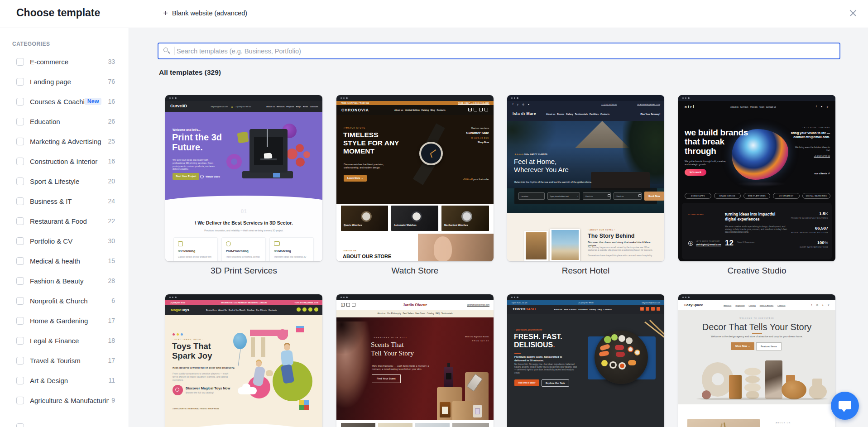 Image resolution: width=868 pixels, height=427 pixels. What do you see at coordinates (111, 201) in the screenshot?
I see `category-count: 24` at bounding box center [111, 201].